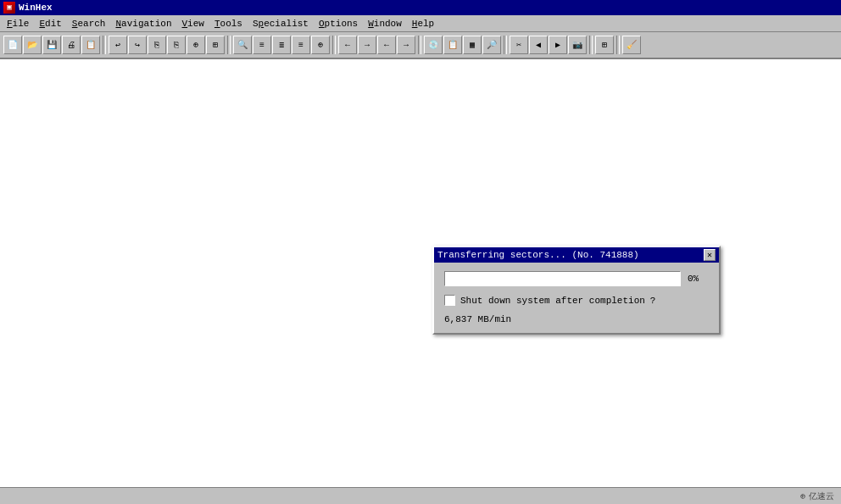 This screenshot has width=841, height=504. Describe the element at coordinates (50, 24) in the screenshot. I see `menu-edit: Edit` at that location.